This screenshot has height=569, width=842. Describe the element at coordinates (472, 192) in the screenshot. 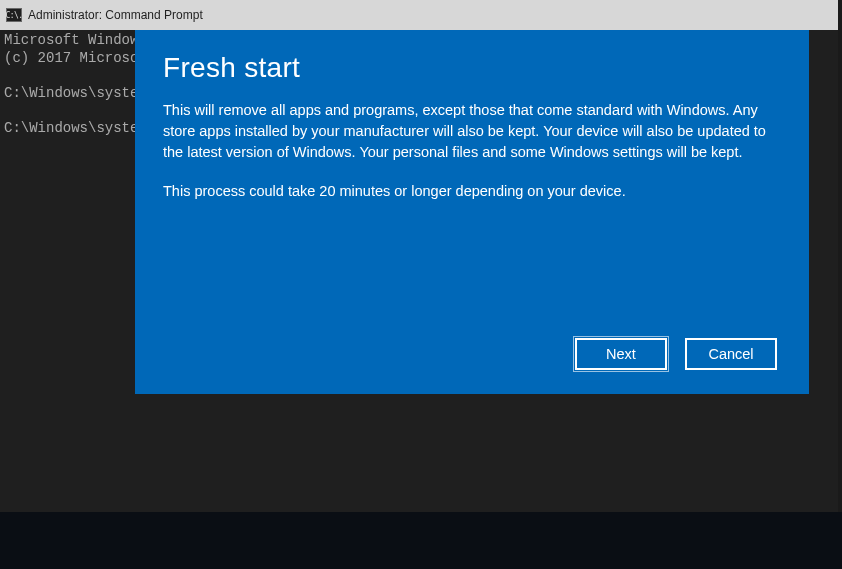

I see `dialog-paragraph: This process could take 20 minutes or lo…` at that location.